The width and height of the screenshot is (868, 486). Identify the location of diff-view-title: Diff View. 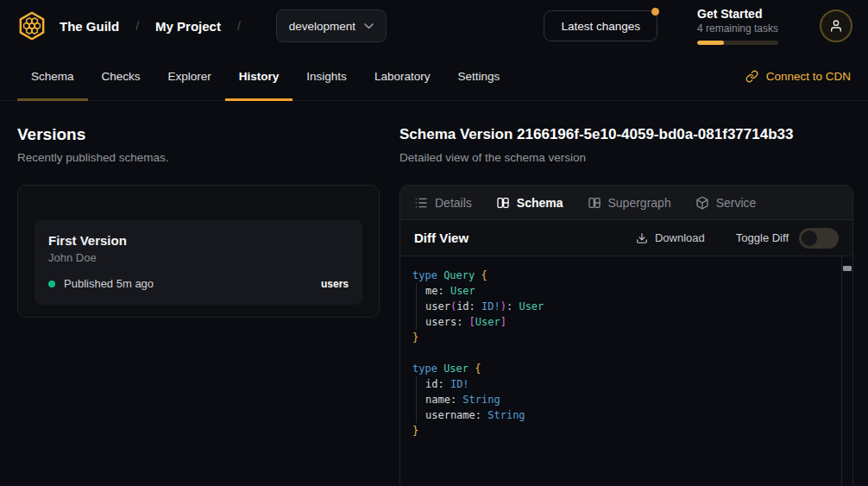
(442, 238).